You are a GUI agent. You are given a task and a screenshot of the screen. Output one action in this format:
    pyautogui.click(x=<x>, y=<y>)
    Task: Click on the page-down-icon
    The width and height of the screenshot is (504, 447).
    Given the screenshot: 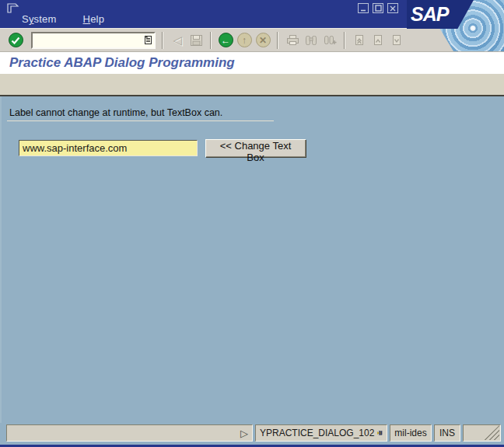 What is the action you would take?
    pyautogui.click(x=397, y=40)
    